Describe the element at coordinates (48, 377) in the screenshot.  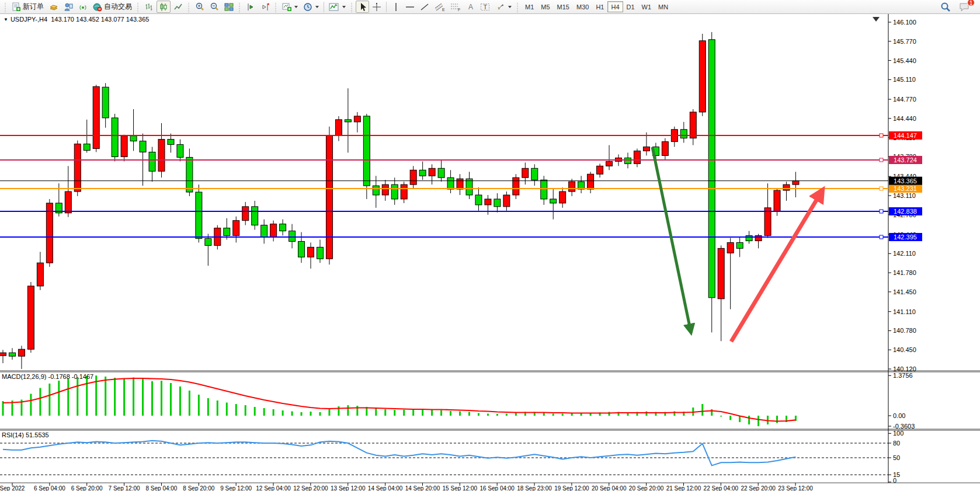
I see `macd-indicator-title: MACD(12,26,9) -0.1768 -0.1467` at that location.